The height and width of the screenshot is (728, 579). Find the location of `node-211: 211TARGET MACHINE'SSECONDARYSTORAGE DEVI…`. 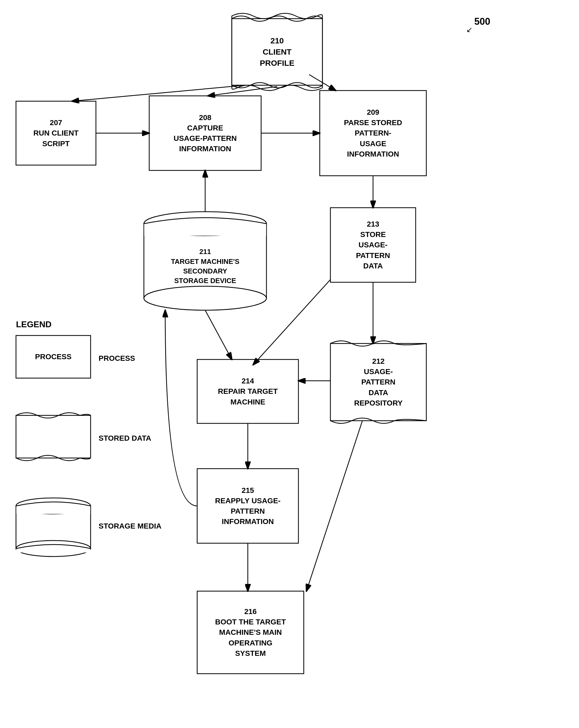

node-211: 211TARGET MACHINE'SSECONDARYSTORAGE DEVI… is located at coordinates (205, 266).